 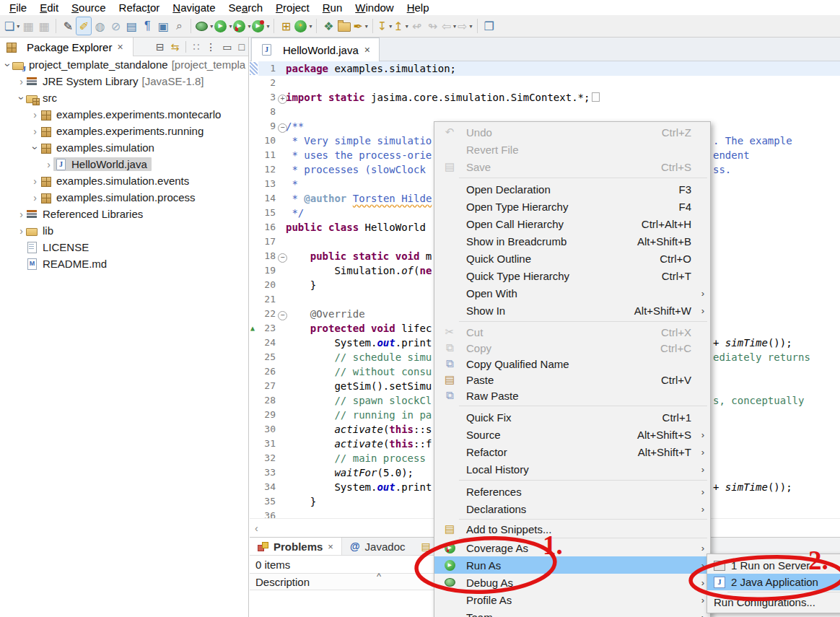 What do you see at coordinates (211, 47) in the screenshot?
I see `view-menu-icon: ⋮` at bounding box center [211, 47].